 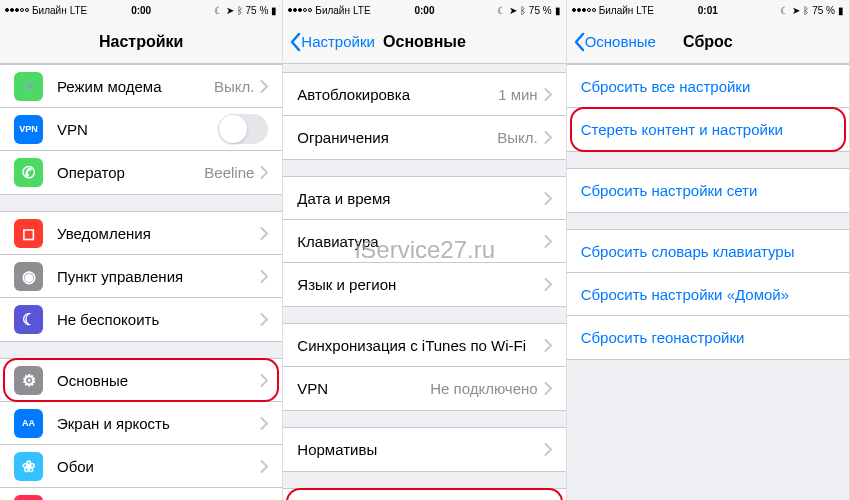 I want to click on settings-row: ☾Не беспокоить, so click(x=141, y=320).